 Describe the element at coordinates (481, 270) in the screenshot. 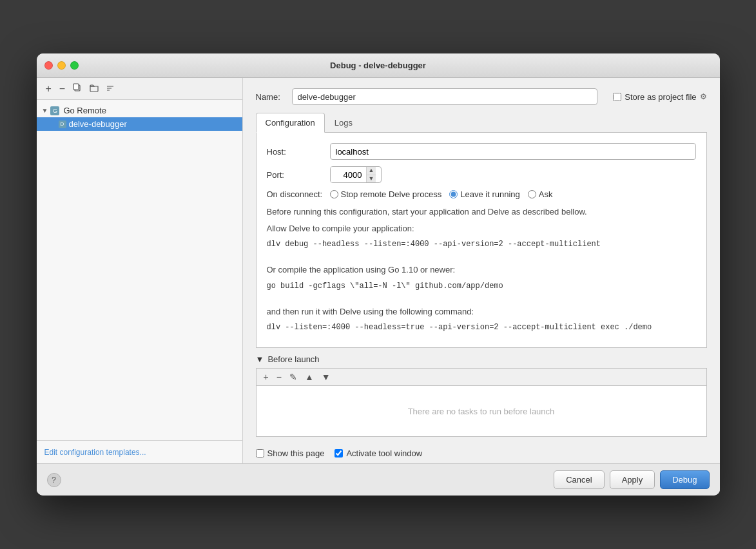

I see `info-text-3: Or compile the application using Go 1.10…` at that location.